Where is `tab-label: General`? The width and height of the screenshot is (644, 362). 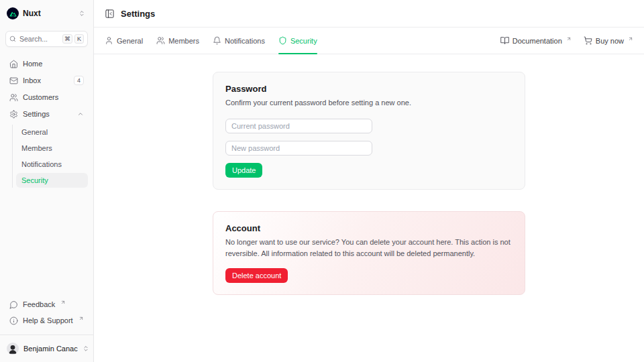
tab-label: General is located at coordinates (130, 41).